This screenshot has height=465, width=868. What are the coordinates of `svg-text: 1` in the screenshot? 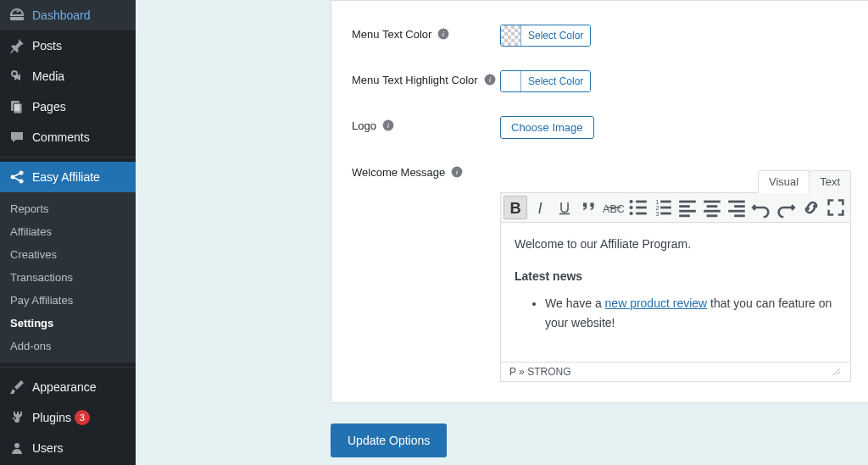 It's located at (658, 202).